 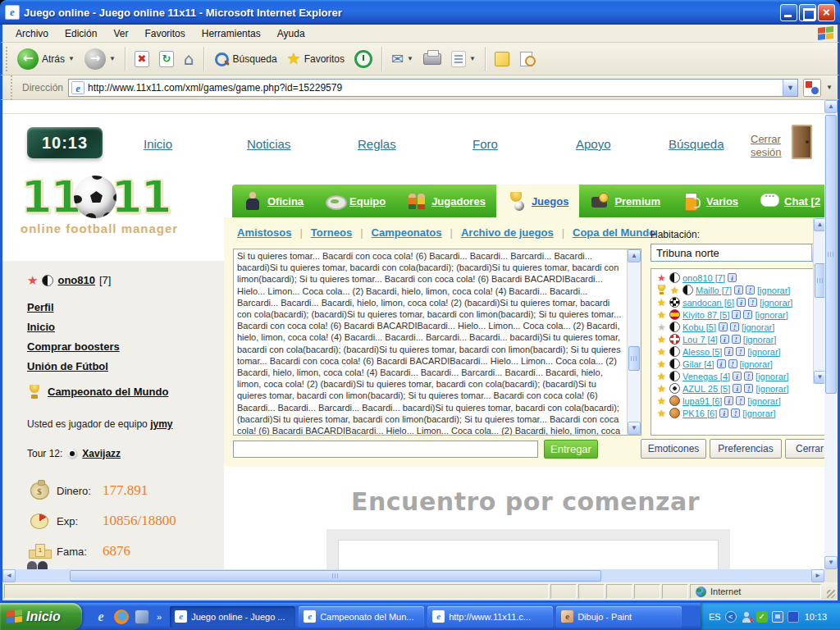 I want to click on top-nav-link: Reglas, so click(x=377, y=144).